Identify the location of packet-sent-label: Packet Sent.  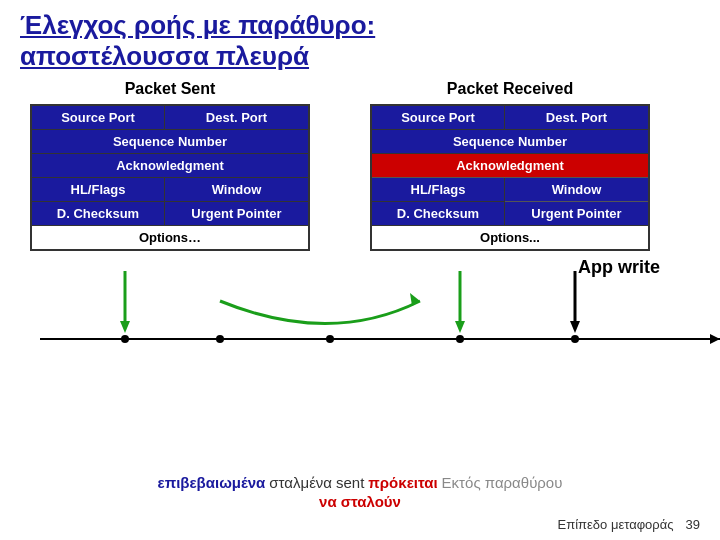
(170, 89).